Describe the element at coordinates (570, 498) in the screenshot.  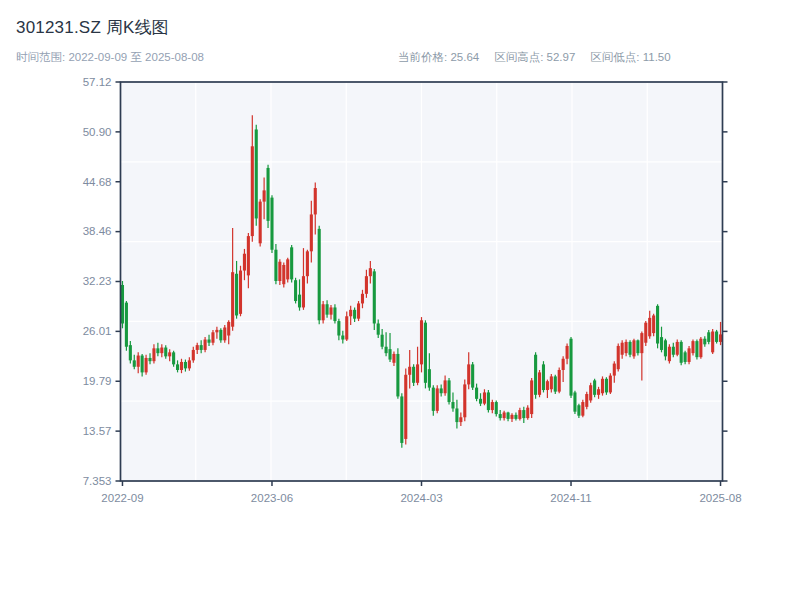
I see `x-tick-label: 2024-11` at that location.